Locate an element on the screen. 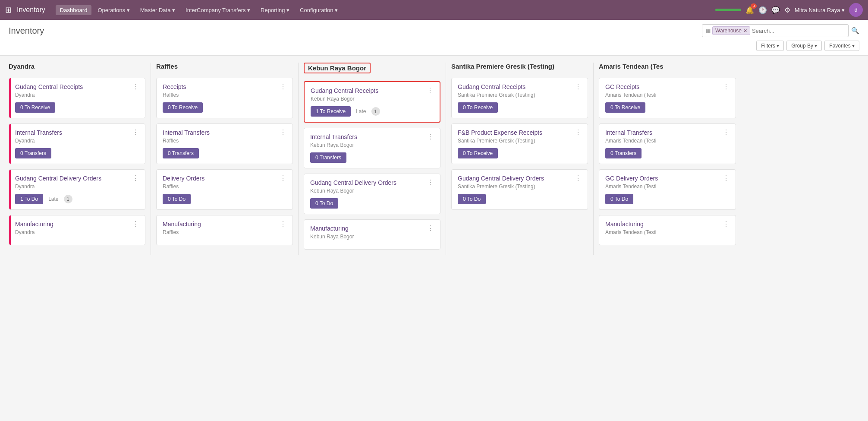  accent-bar is located at coordinates (10, 98).